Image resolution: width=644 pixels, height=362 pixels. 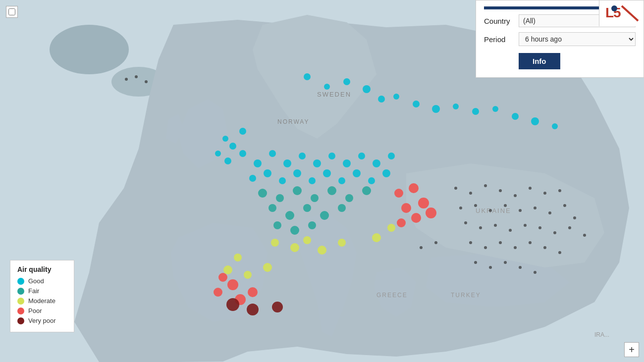 What do you see at coordinates (602, 335) in the screenshot?
I see `svg-text: IRA...` at bounding box center [602, 335].